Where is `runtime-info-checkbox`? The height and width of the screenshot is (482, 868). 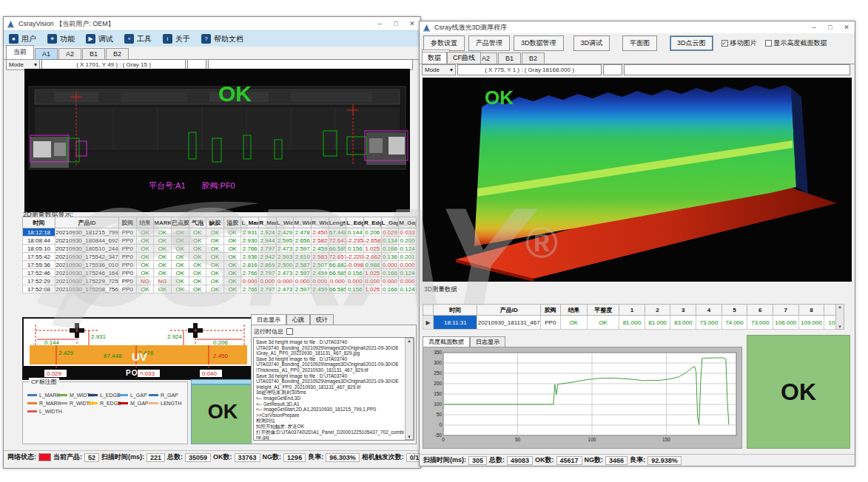 runtime-info-checkbox is located at coordinates (290, 331).